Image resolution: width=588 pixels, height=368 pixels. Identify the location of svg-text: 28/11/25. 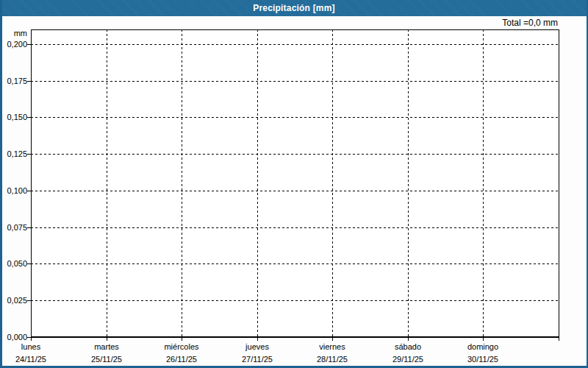
(332, 359).